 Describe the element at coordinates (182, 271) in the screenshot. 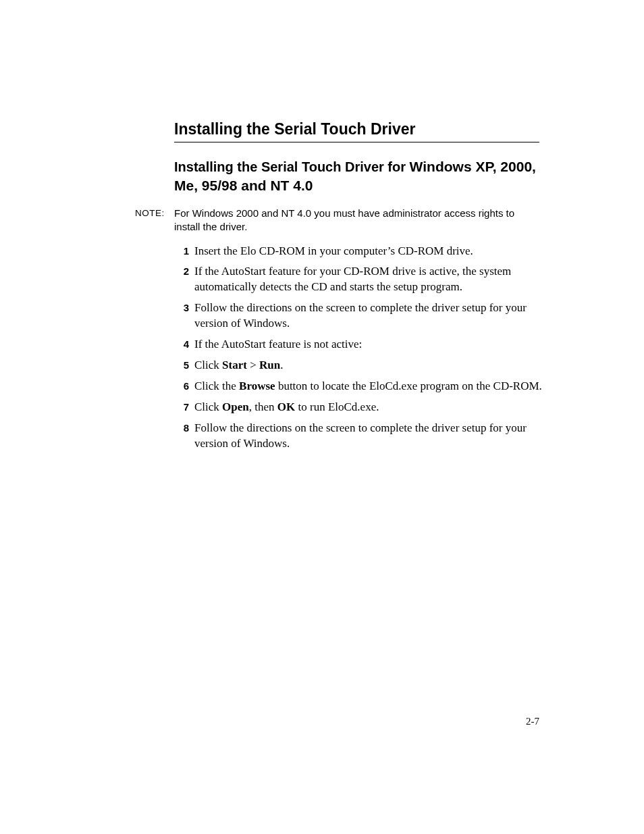

I see `step-number: 2` at that location.